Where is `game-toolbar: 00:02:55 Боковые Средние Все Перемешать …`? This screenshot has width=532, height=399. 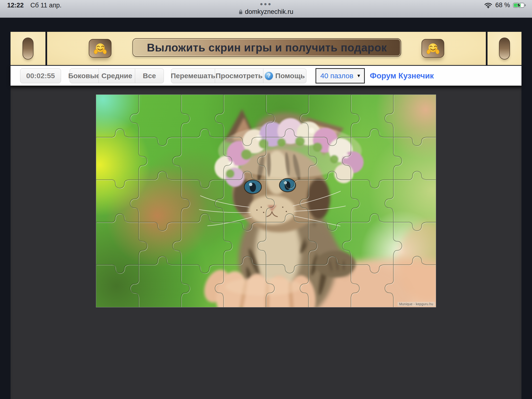
game-toolbar: 00:02:55 Боковые Средние Все Перемешать … is located at coordinates (266, 76).